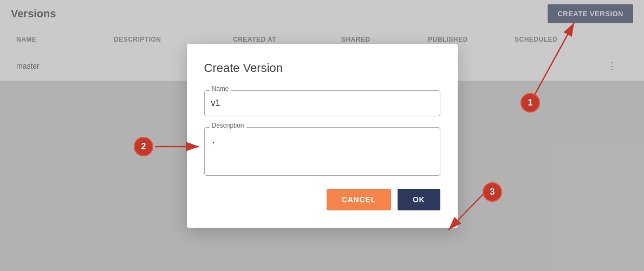  Describe the element at coordinates (228, 125) in the screenshot. I see `description-label: Description` at that location.